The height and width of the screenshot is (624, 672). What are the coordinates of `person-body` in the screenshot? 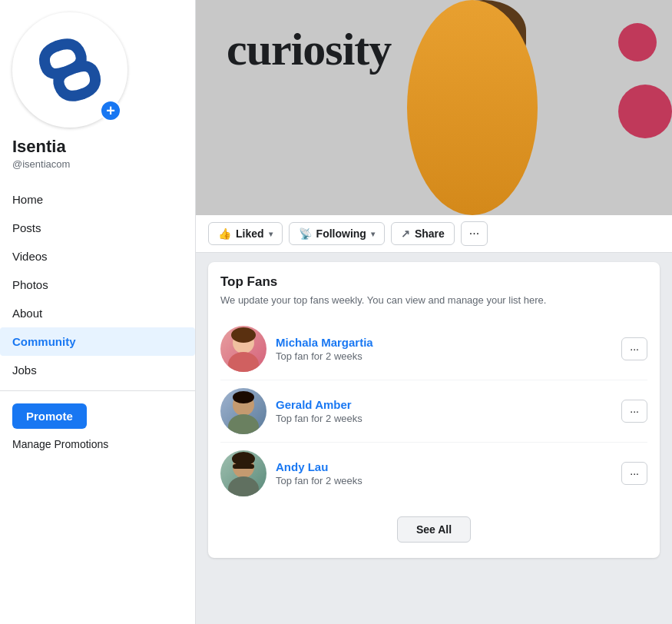 It's located at (472, 108).